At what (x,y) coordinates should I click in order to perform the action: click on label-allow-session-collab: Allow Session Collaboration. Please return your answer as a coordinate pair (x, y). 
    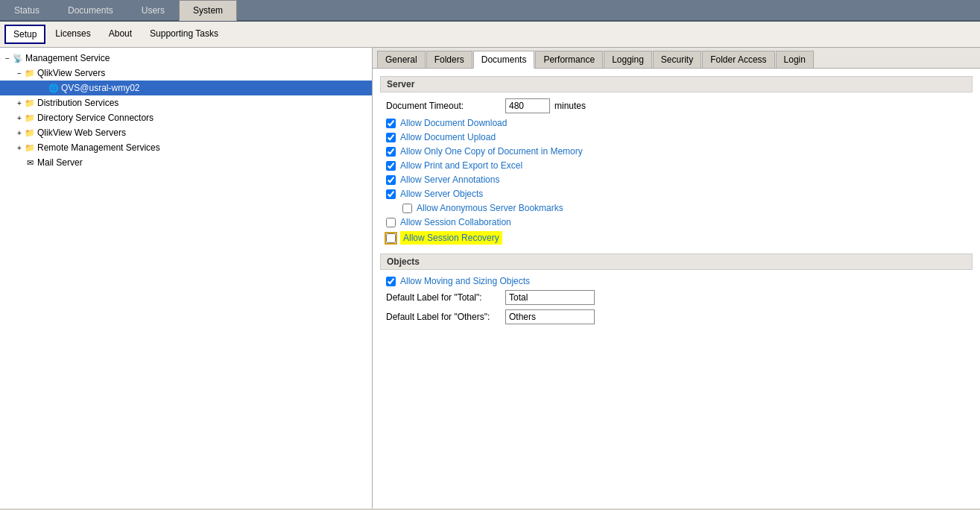
    Looking at the image, I should click on (456, 222).